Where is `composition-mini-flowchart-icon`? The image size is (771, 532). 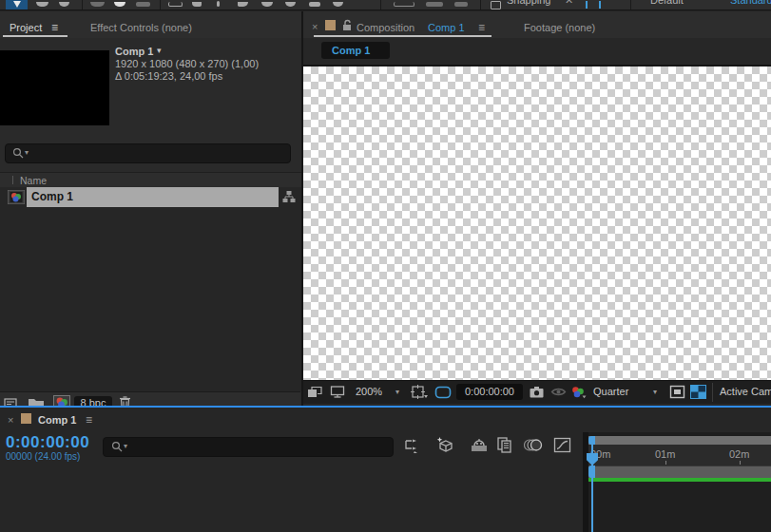 composition-mini-flowchart-icon is located at coordinates (413, 446).